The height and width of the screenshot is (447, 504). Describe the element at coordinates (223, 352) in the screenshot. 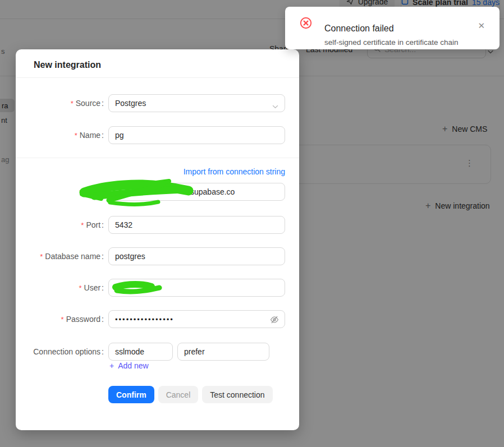

I see `option-value-input: prefer` at that location.